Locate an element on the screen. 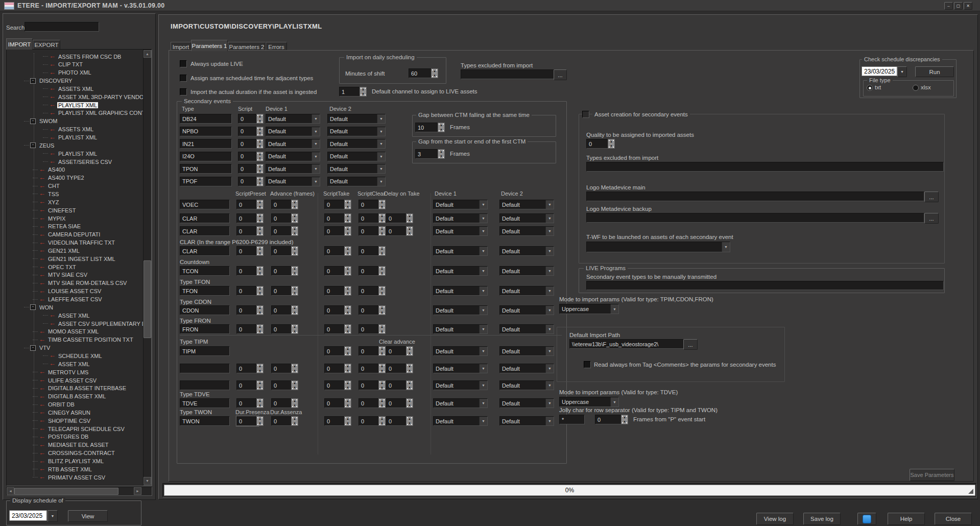  minutes-of-shift-input: 60 is located at coordinates (421, 74).